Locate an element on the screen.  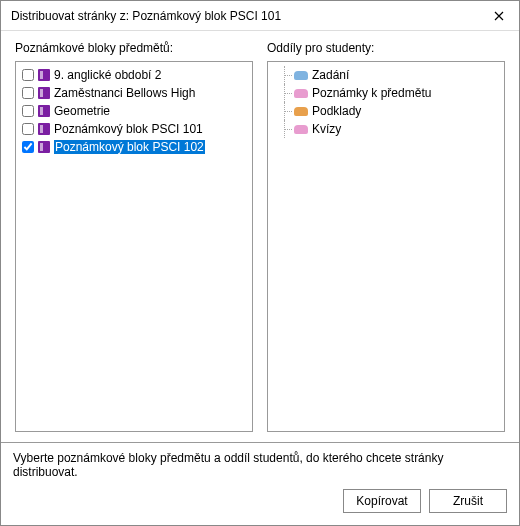
notebook-label: Poznámkový blok PSCI 101 is located at coordinates (128, 129).